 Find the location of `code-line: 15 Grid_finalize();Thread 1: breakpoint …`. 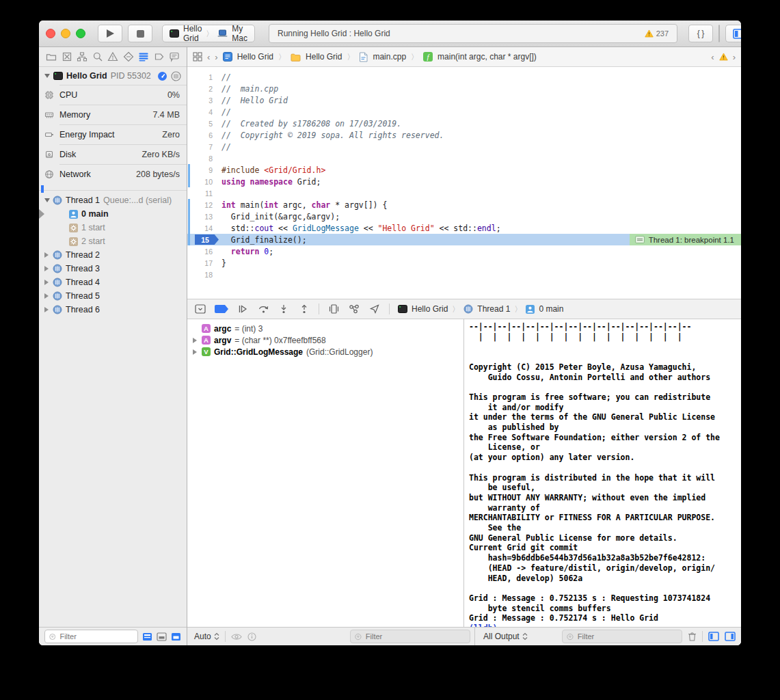

code-line: 15 Grid_finalize();Thread 1: breakpoint … is located at coordinates (464, 239).